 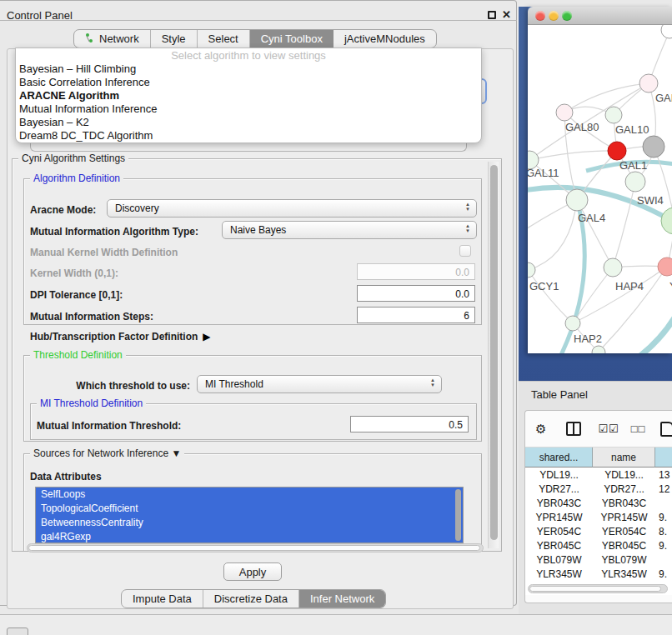 What do you see at coordinates (249, 523) in the screenshot?
I see `data-attribute-item: BetweennessCentrality` at bounding box center [249, 523].